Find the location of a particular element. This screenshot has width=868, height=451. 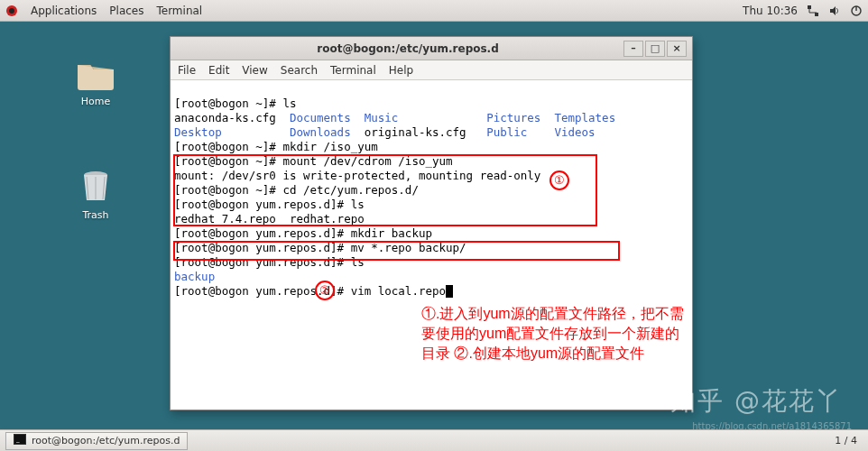

workspace-pager: 1 / 4 is located at coordinates (846, 440).